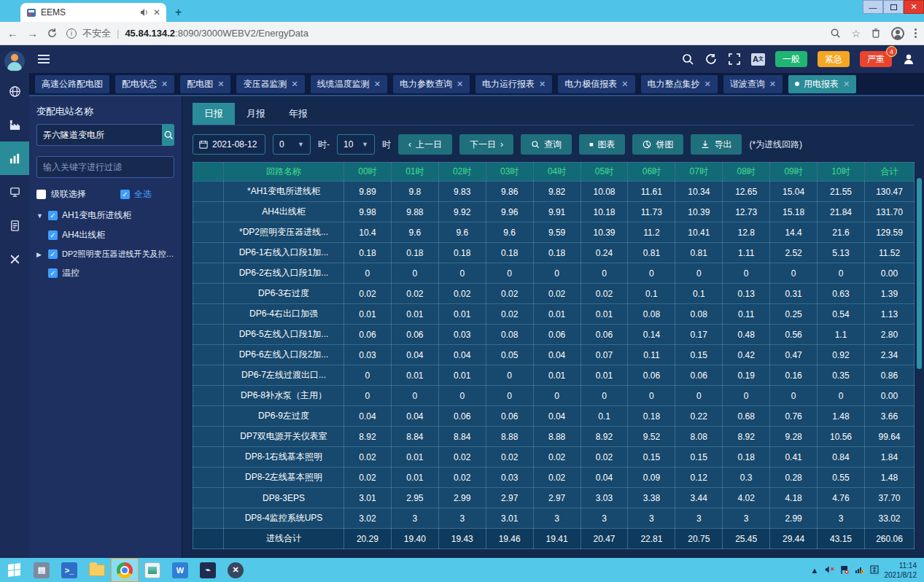 The height and width of the screenshot is (582, 924). I want to click on rail-item-overview, so click(15, 91).